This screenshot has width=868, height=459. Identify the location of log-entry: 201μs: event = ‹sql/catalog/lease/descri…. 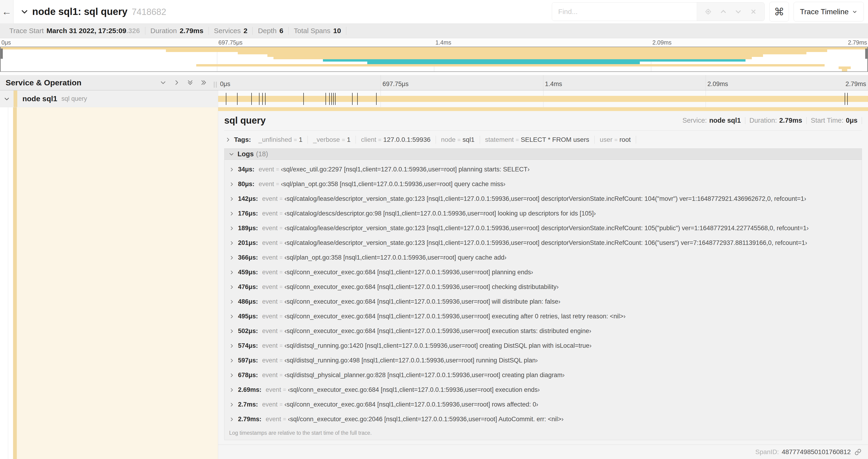
(543, 243).